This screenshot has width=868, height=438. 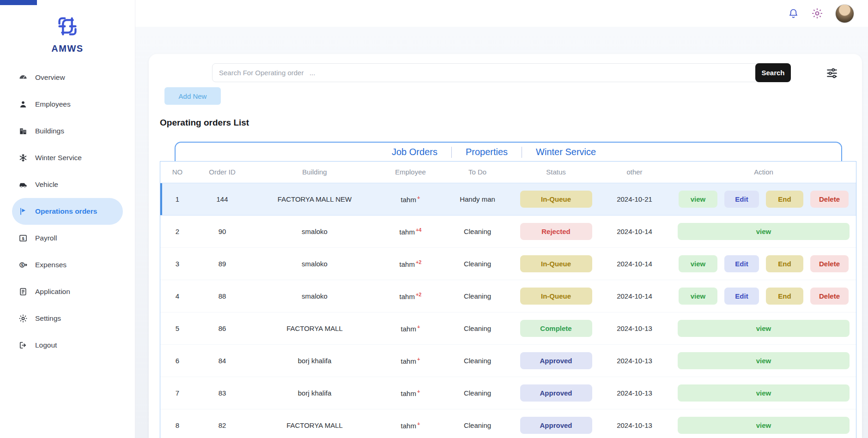 What do you see at coordinates (508, 424) in the screenshot?
I see `table-row: 8 82 FACTORYA MALL tahm+ Cleaning Approv…` at bounding box center [508, 424].